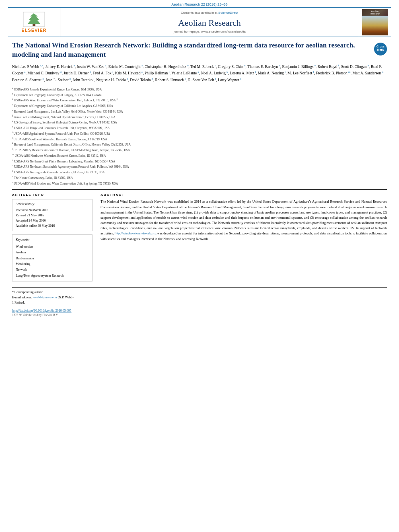 This screenshot has height=532, width=399. I want to click on email-link: nwebb@nmsu.edu, so click(45, 298).